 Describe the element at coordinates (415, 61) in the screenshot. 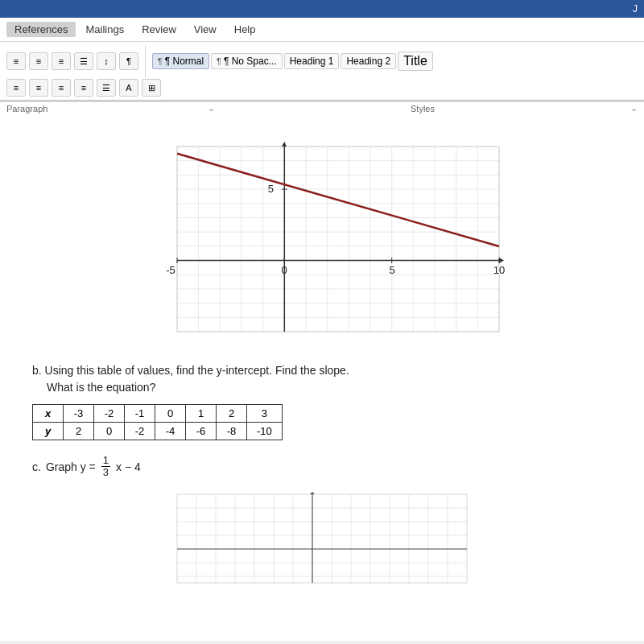

I see `title-label: Title` at that location.